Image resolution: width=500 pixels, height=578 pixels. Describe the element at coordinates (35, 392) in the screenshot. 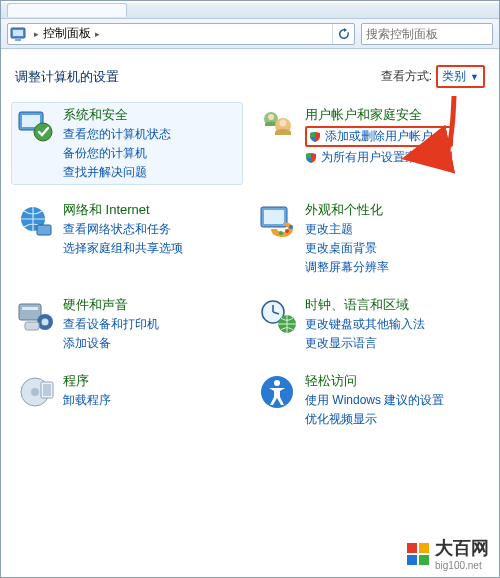

I see `programs-icon` at that location.